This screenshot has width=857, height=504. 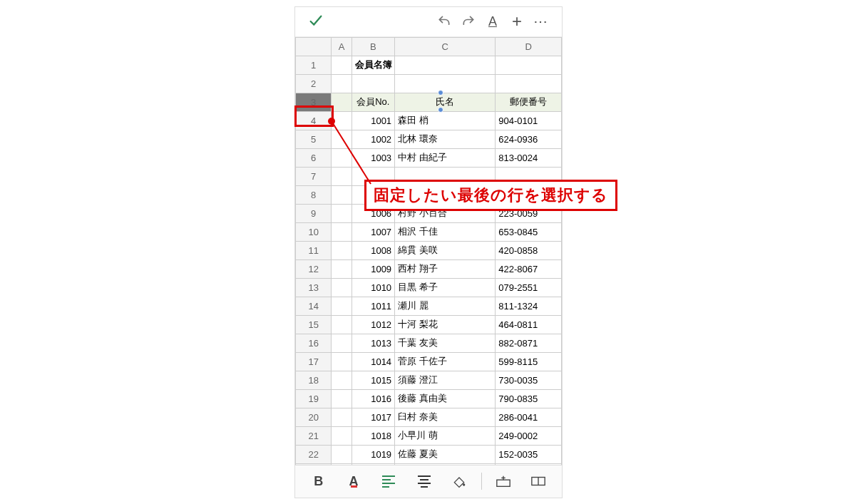 I want to click on cell-A18, so click(x=342, y=380).